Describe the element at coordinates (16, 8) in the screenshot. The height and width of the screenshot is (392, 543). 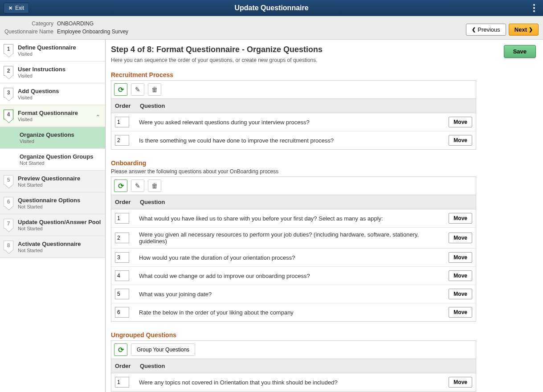
I see `exit-button: ✕ Exit` at that location.